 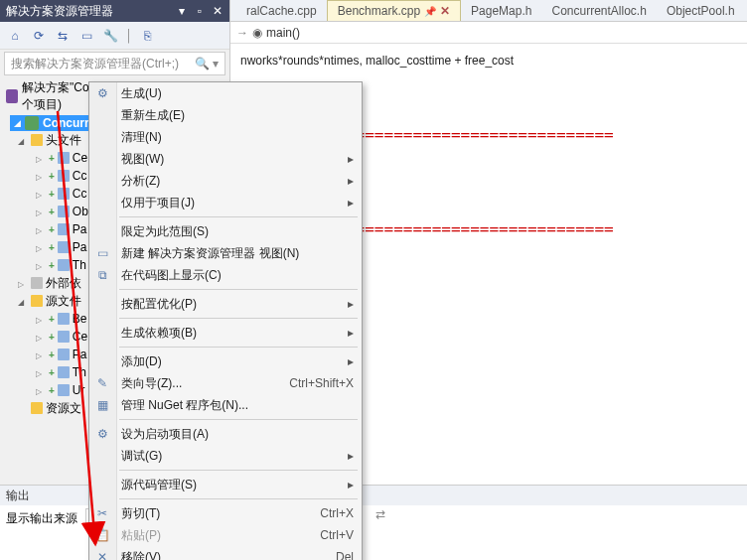 What do you see at coordinates (148, 36) in the screenshot?
I see `preview-icon: ⎘` at bounding box center [148, 36].